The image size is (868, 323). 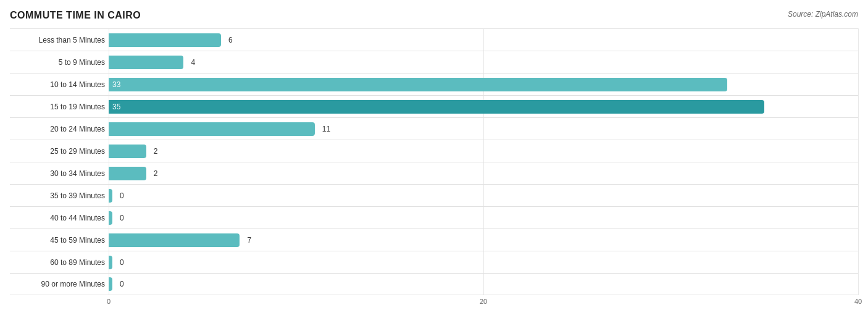 What do you see at coordinates (59, 129) in the screenshot?
I see `row-label: 20 to 24 Minutes` at bounding box center [59, 129].